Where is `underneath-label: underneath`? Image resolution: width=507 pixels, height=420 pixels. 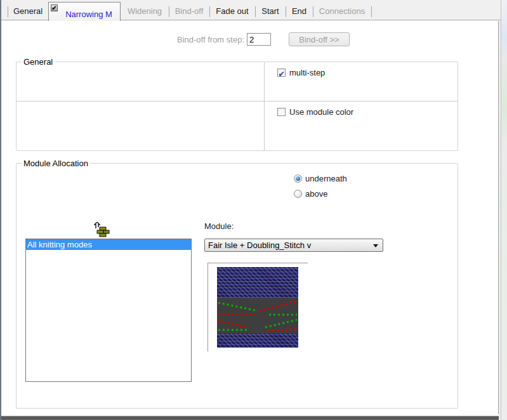 underneath-label: underneath is located at coordinates (326, 179).